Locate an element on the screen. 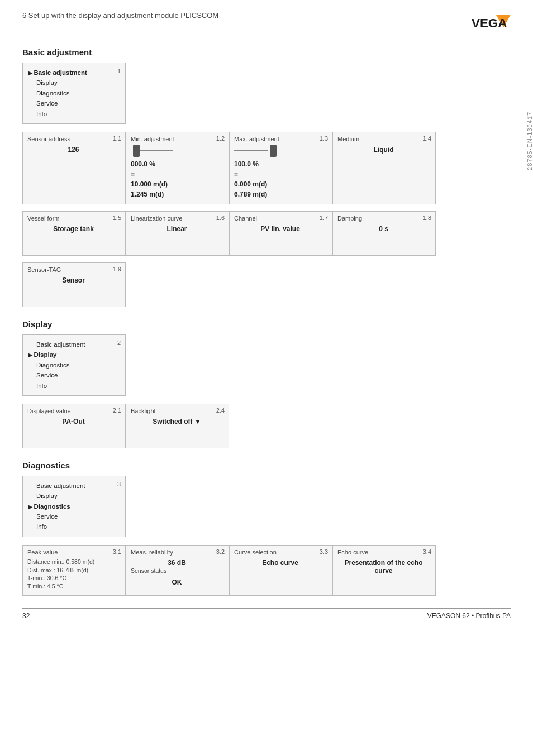 The width and height of the screenshot is (533, 756). param-number: 1.5 is located at coordinates (117, 218).